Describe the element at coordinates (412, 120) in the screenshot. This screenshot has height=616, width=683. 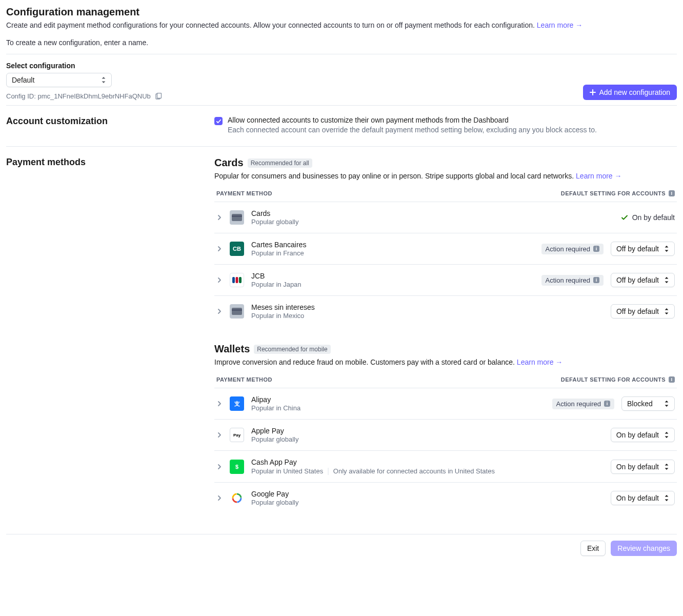
I see `allow-customization-label: Allow connected accounts to customize th…` at that location.